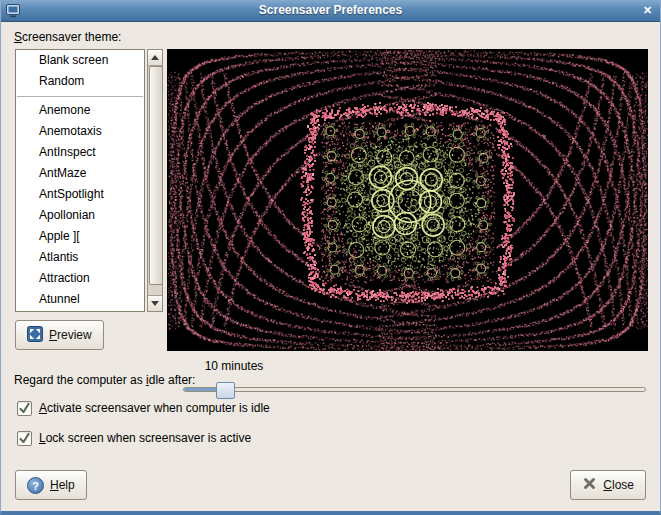  What do you see at coordinates (155, 58) in the screenshot?
I see `arrow-up-icon` at bounding box center [155, 58].